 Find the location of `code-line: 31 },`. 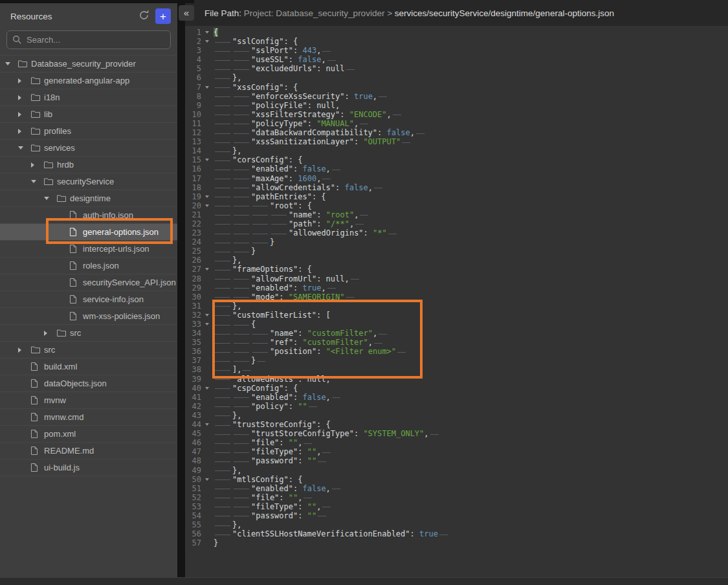

code-line: 31 }, is located at coordinates (457, 306).